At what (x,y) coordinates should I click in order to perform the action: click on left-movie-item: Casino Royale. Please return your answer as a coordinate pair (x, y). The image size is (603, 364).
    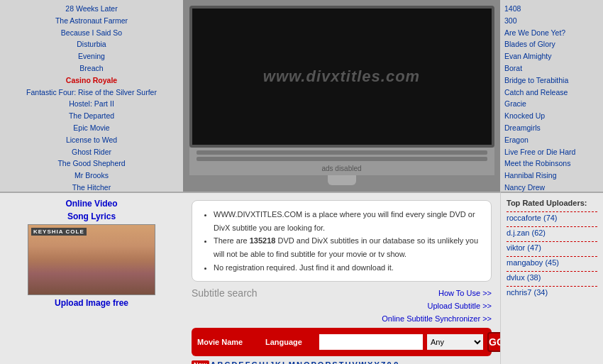
    Looking at the image, I should click on (92, 81).